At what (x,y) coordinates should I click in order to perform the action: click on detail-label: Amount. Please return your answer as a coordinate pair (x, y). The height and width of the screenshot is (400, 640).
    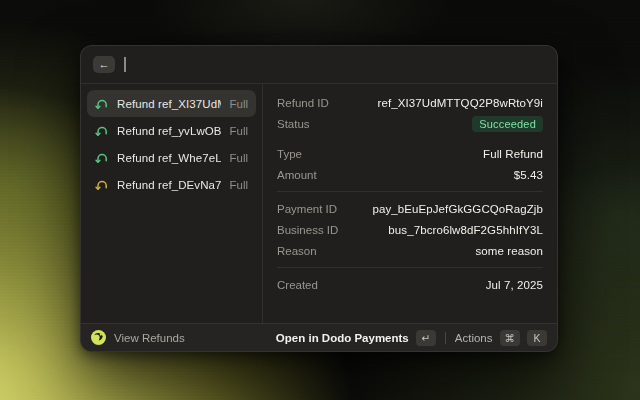
    Looking at the image, I should click on (297, 175).